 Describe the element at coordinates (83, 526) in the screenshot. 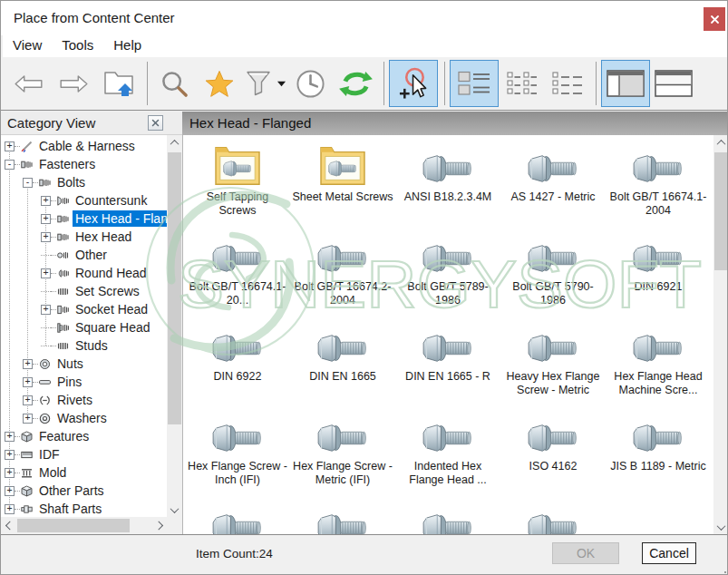

I see `tree-horizontal-scrollbar` at that location.